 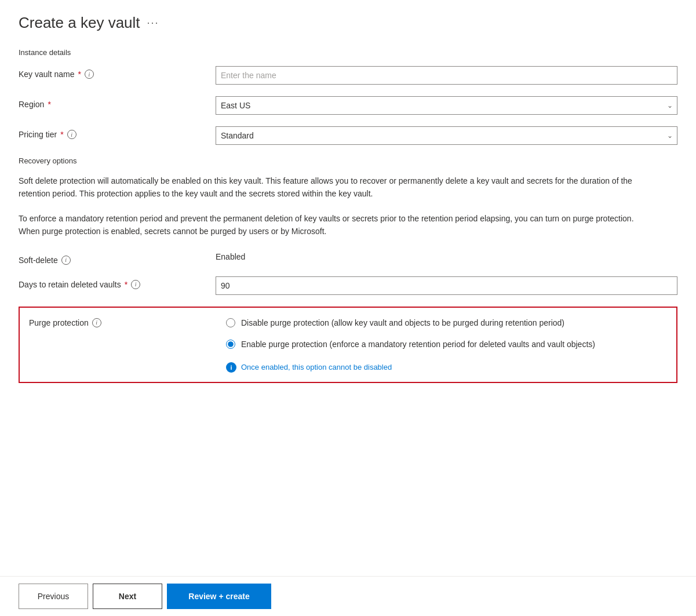 I want to click on pricing-tier-info-icon: i, so click(x=72, y=134).